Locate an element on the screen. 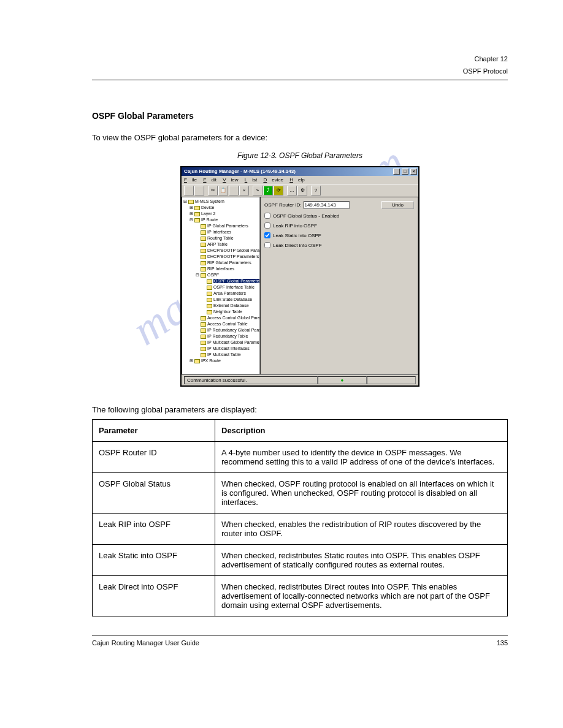  tree-ospf-item: Neighbor Table is located at coordinates (228, 311).